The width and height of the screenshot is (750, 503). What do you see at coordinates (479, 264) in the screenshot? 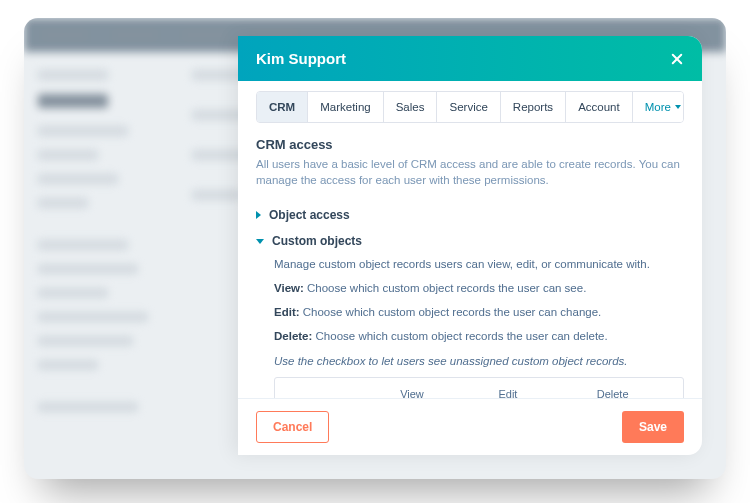
I see `custom-intro: Manage custom object records users can v…` at bounding box center [479, 264].